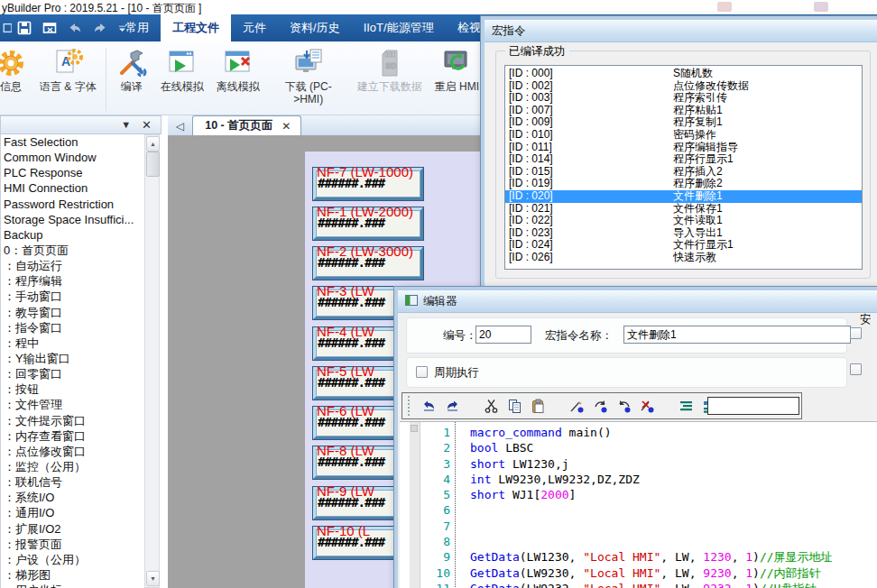 The width and height of the screenshot is (877, 588). What do you see at coordinates (684, 168) in the screenshot?
I see `macro-list: [ID : 000]S随机数[ID : 002]点位修改传数据[ID : 003…` at bounding box center [684, 168].